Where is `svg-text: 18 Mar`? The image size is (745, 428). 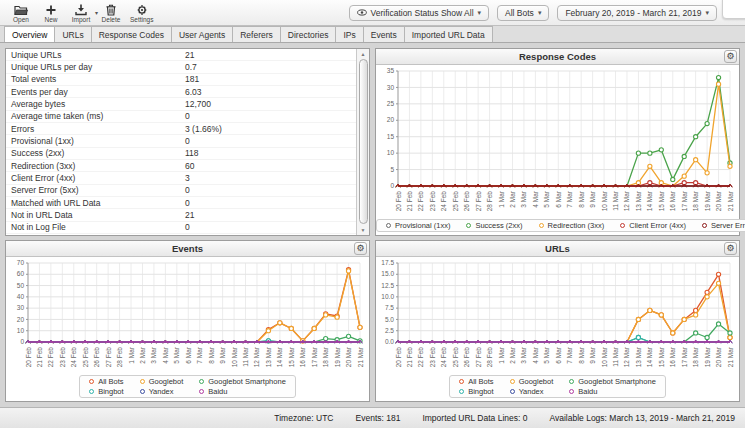 svg-text: 18 Mar is located at coordinates (696, 200).